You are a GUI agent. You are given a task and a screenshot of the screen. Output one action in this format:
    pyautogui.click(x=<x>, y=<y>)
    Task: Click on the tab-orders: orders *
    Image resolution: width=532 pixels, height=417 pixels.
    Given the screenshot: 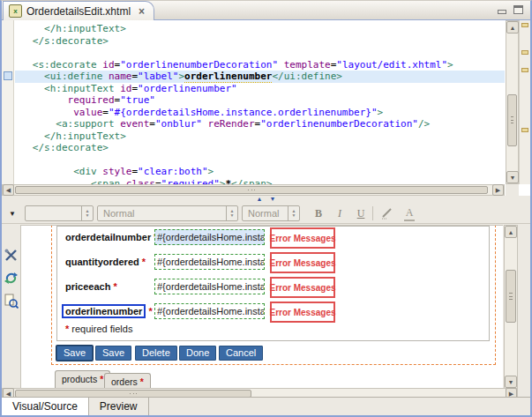 What is the action you would take?
    pyautogui.click(x=127, y=381)
    